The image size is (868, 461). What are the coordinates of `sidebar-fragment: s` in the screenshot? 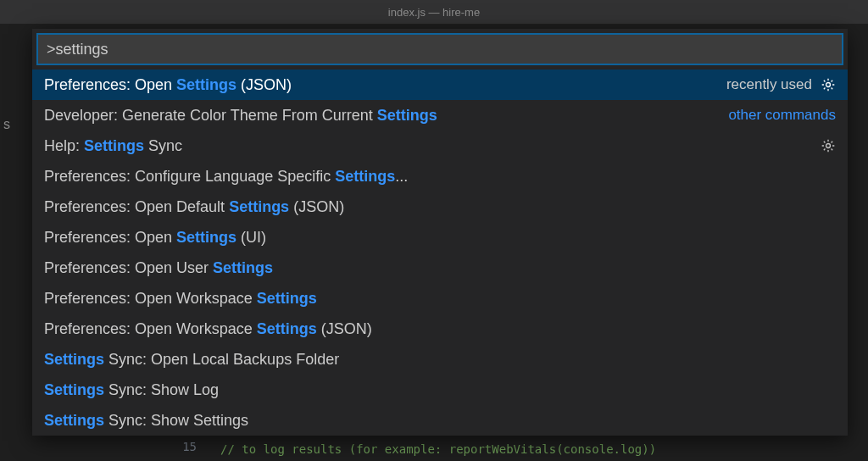 It's located at (5, 127).